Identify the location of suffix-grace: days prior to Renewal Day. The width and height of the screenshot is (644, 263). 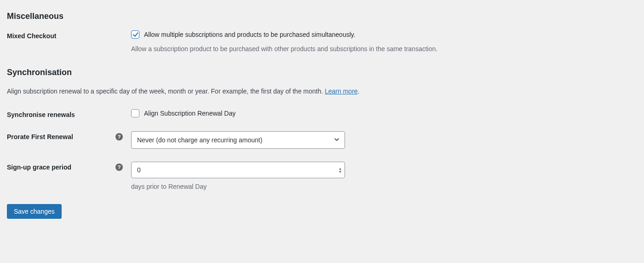
(384, 187).